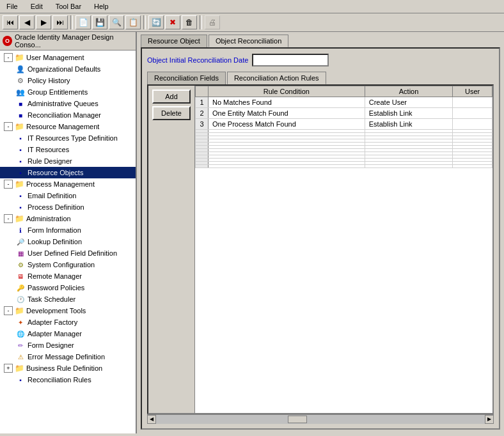 The image size is (504, 436). I want to click on sidebar-item-adapter-factory: ✦ Adapter Factory, so click(68, 322).